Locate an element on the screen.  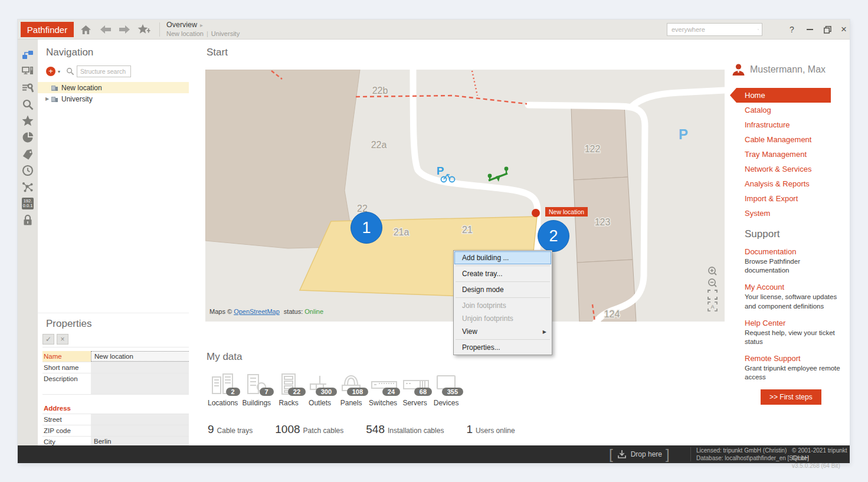
minimize-icon is located at coordinates (810, 29).